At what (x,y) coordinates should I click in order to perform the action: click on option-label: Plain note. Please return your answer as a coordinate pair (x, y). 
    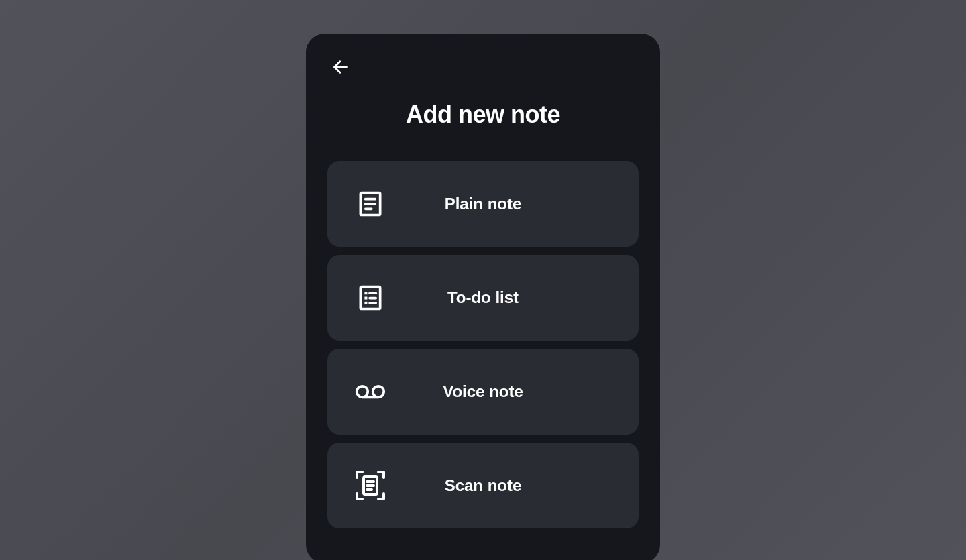
    Looking at the image, I should click on (483, 204).